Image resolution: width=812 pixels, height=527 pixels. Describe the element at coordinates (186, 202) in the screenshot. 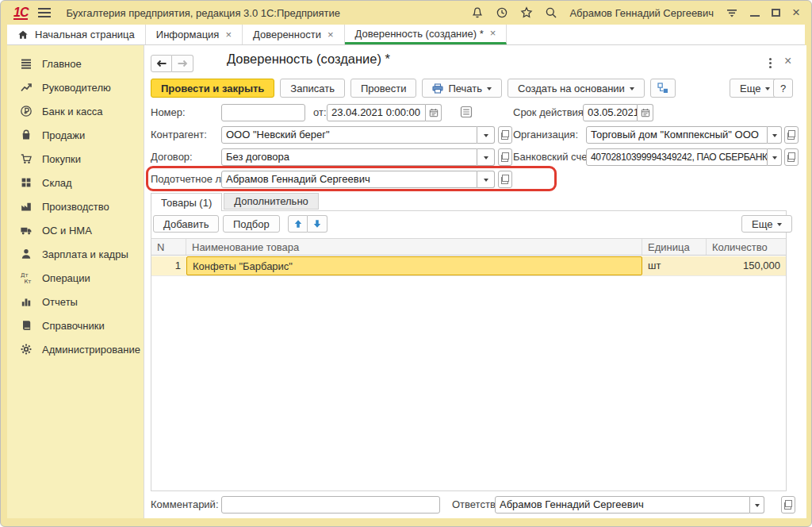

I see `tab-goods: Товары (1)` at that location.